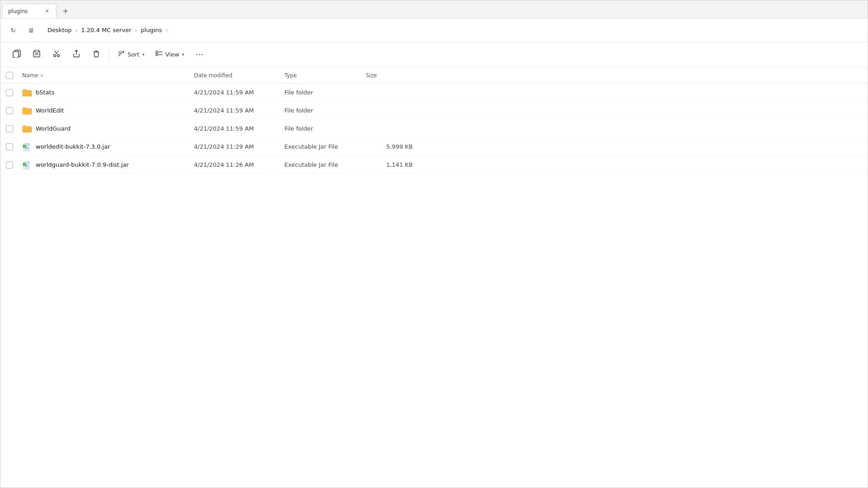  Describe the element at coordinates (434, 147) in the screenshot. I see `table-row: JAR worldedit-bukkit-7.3.0.jar 4/21/2024…` at that location.